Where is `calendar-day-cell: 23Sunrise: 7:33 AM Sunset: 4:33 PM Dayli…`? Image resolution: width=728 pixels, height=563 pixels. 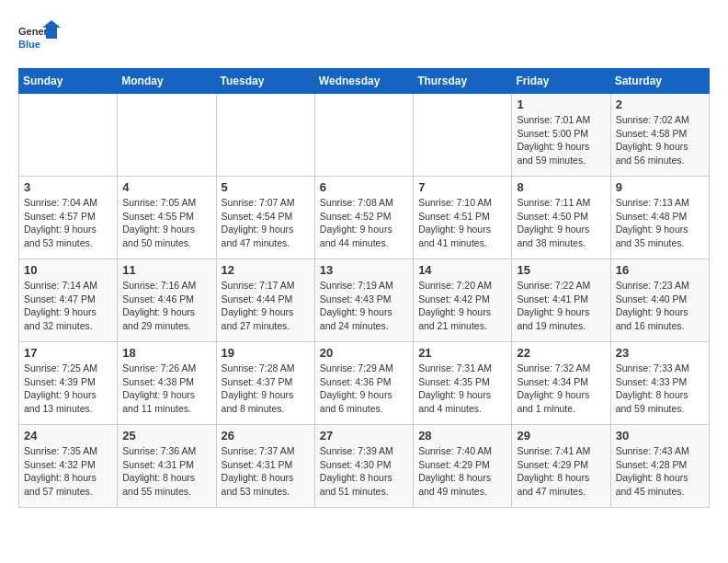 calendar-day-cell: 23Sunrise: 7:33 AM Sunset: 4:33 PM Dayli… is located at coordinates (660, 384).